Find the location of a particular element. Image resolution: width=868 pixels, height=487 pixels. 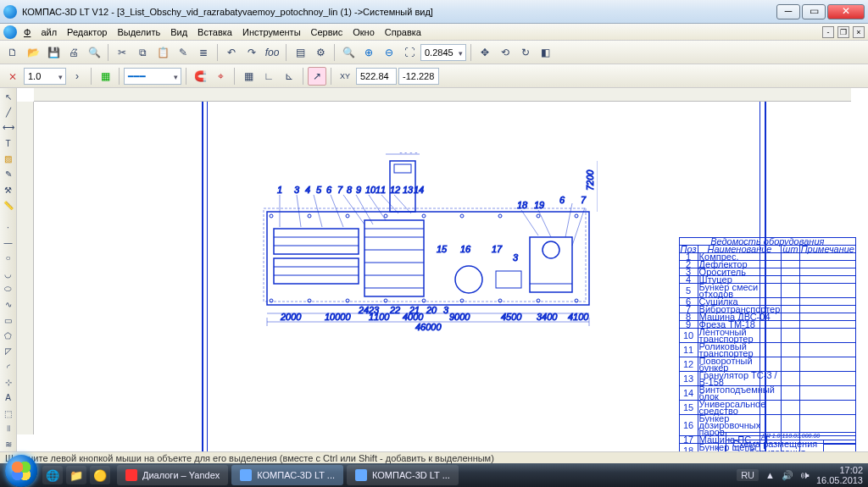

ellipse-tool-icon: ⬭ is located at coordinates (8, 289).